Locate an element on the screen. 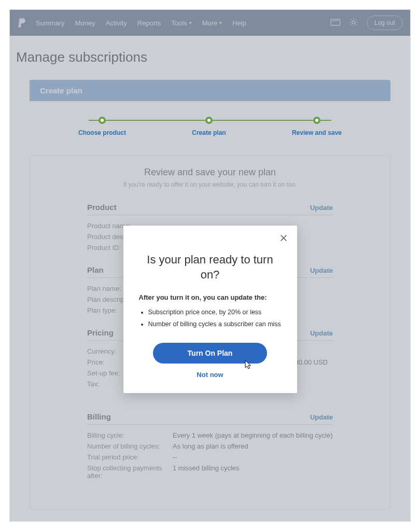 The height and width of the screenshot is (531, 420). modal-bullet-list: Subscription price once, by 20% or less … is located at coordinates (211, 318).